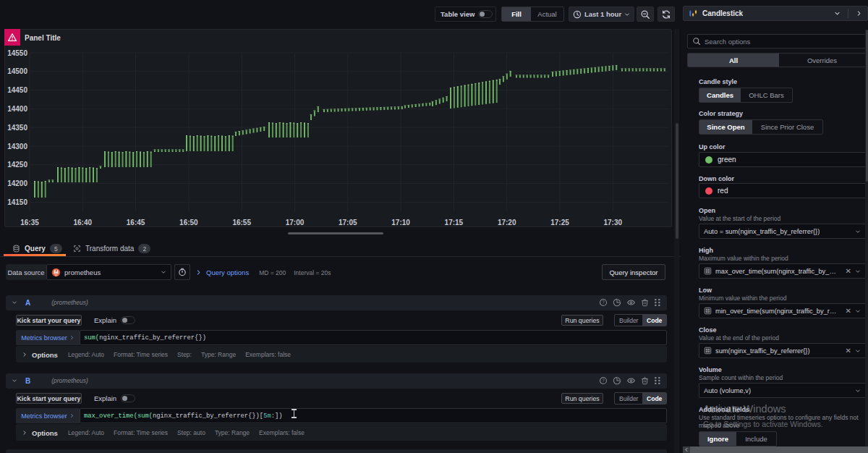  Describe the element at coordinates (17, 203) in the screenshot. I see `svg-text: 14150` at that location.